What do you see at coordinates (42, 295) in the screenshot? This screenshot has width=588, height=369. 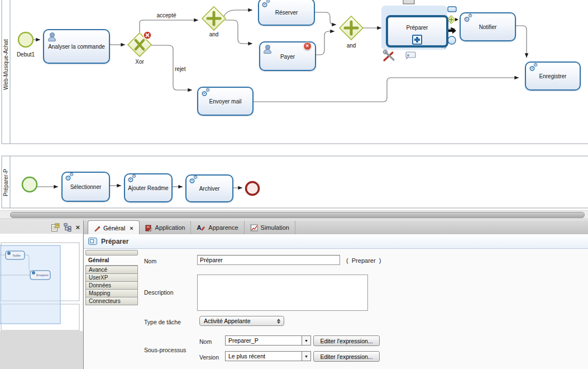 I see `overview-panel: × Notifier Enregistrer` at bounding box center [42, 295].